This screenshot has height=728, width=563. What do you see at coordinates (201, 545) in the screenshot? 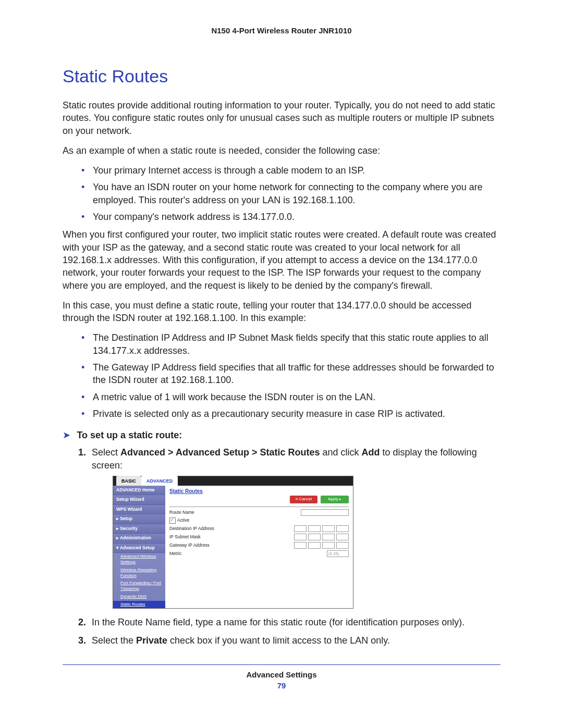
I see `label-gateway: Gateway IP Address` at bounding box center [201, 545].